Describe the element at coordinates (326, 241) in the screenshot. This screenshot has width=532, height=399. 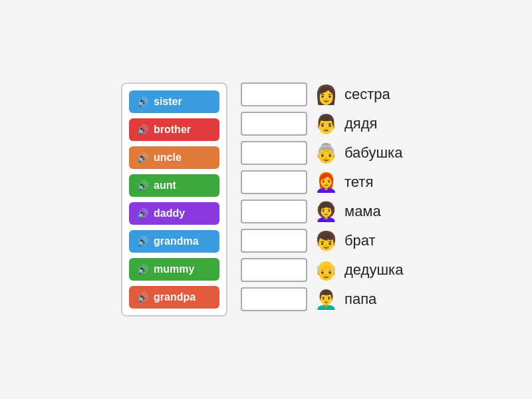
I see `match-row-5: 👦брат` at that location.